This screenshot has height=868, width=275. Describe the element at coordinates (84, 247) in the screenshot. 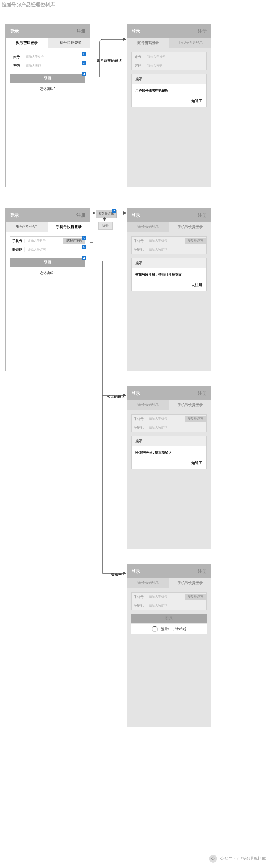

I see `marker-6: 6` at that location.